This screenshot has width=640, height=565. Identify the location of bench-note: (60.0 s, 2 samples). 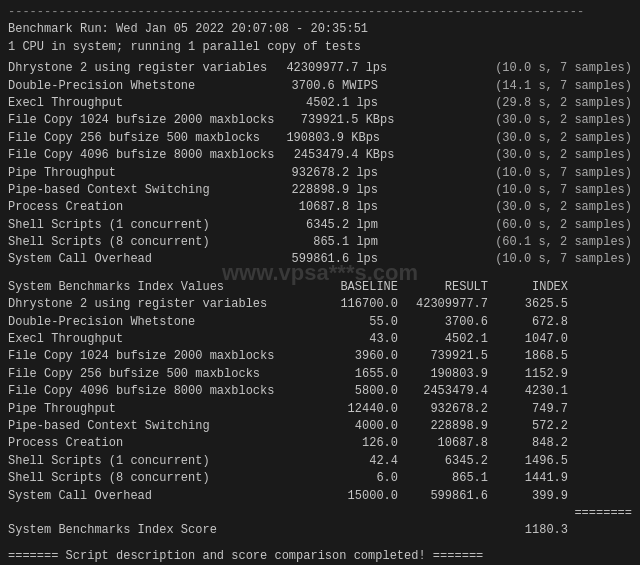
(505, 226).